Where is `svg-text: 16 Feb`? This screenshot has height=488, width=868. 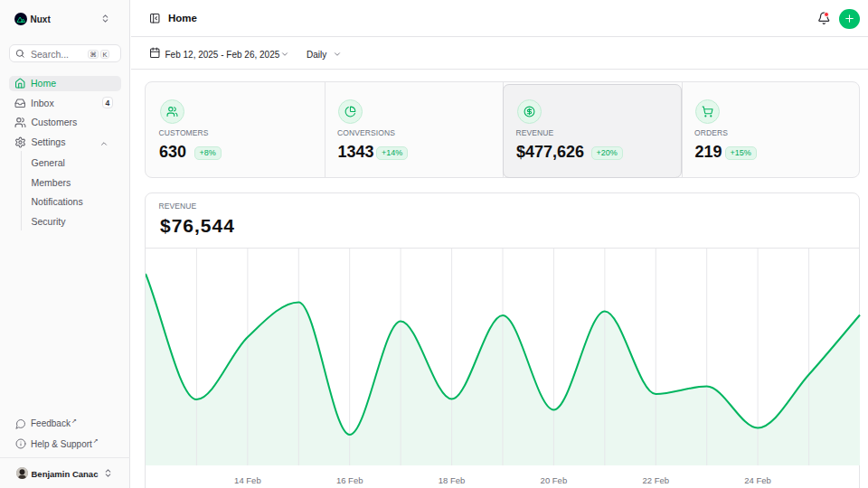 svg-text: 16 Feb is located at coordinates (349, 481).